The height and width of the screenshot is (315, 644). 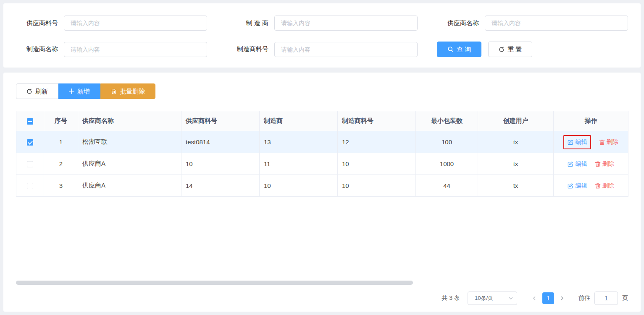 I want to click on header-actions: 操作, so click(x=591, y=121).